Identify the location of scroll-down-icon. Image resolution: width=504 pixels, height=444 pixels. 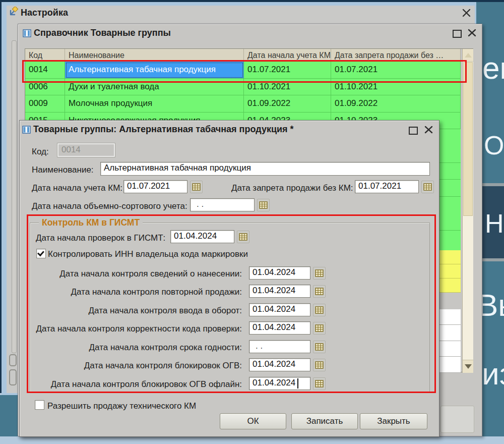
(468, 366).